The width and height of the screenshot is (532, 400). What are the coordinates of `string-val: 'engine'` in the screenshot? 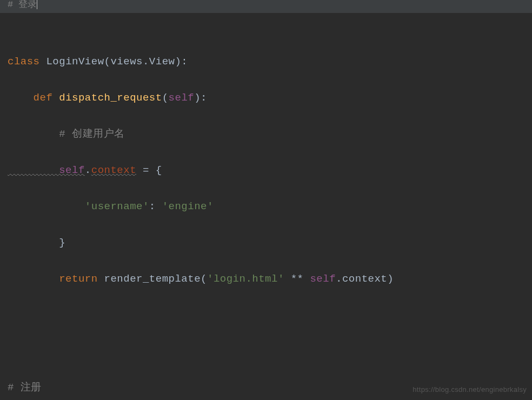 It's located at (188, 206).